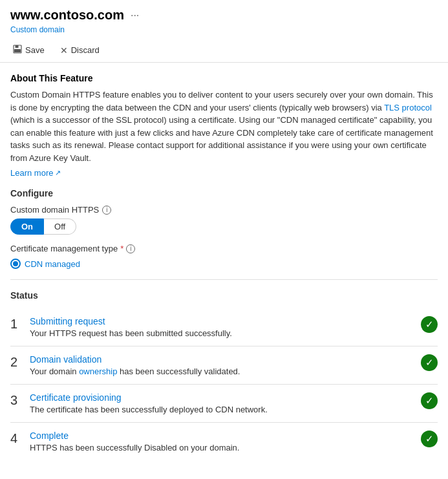 The width and height of the screenshot is (448, 479). What do you see at coordinates (28, 50) in the screenshot?
I see `save-button: Save` at bounding box center [28, 50].